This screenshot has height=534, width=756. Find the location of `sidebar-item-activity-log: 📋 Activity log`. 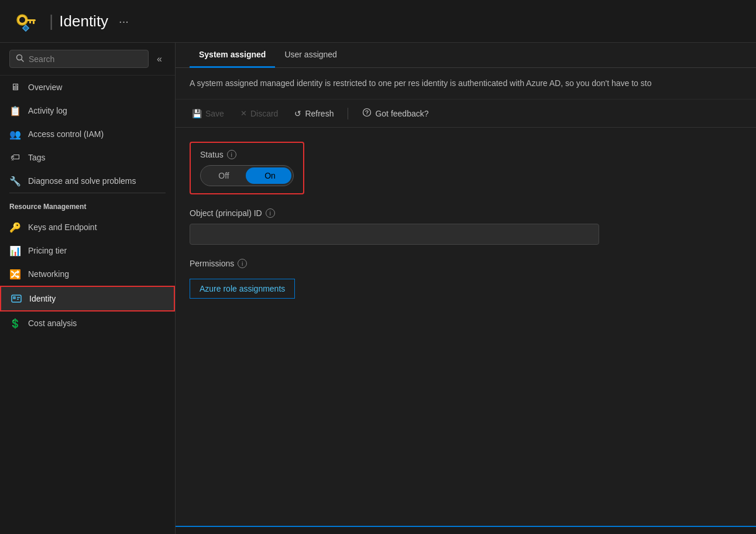

sidebar-item-activity-log: 📋 Activity log is located at coordinates (88, 111).